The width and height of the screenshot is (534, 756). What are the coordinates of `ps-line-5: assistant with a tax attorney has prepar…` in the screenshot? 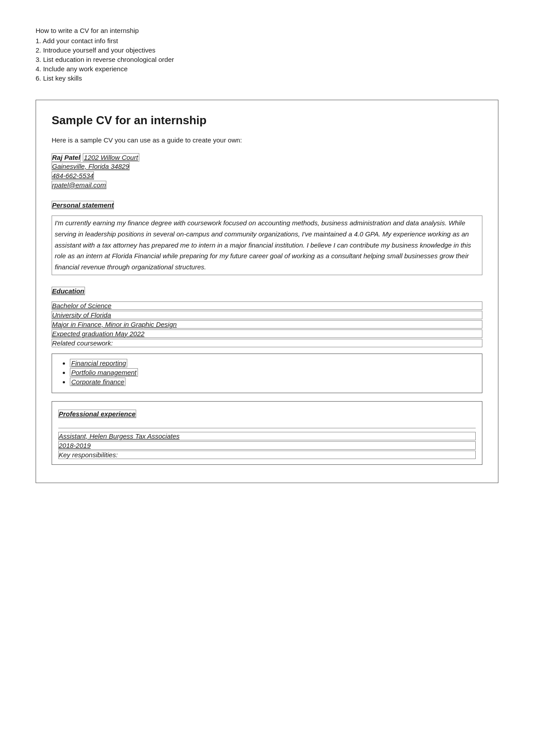 It's located at (150, 245).